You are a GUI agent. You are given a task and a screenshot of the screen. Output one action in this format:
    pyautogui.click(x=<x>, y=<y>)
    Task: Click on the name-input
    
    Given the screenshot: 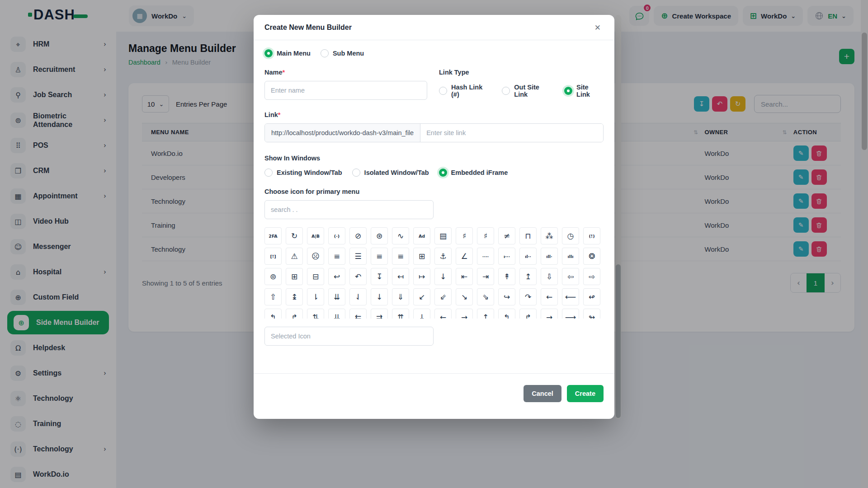 What is the action you would take?
    pyautogui.click(x=346, y=90)
    